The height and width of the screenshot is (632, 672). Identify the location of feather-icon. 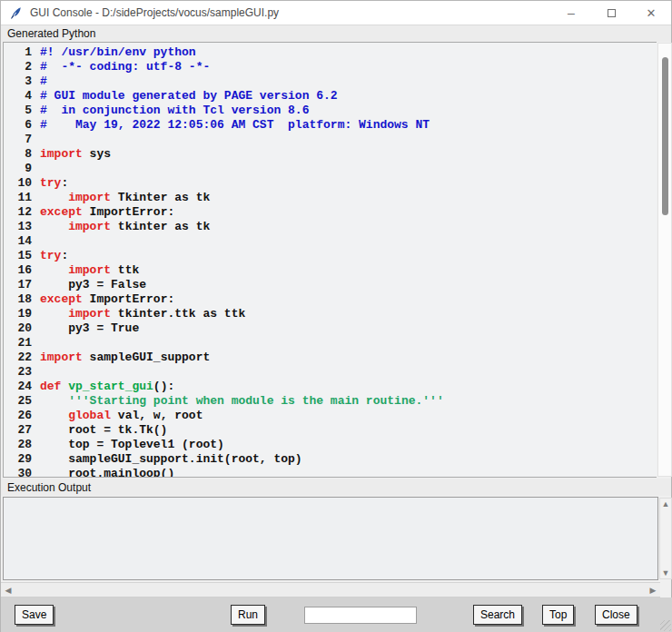
(16, 13).